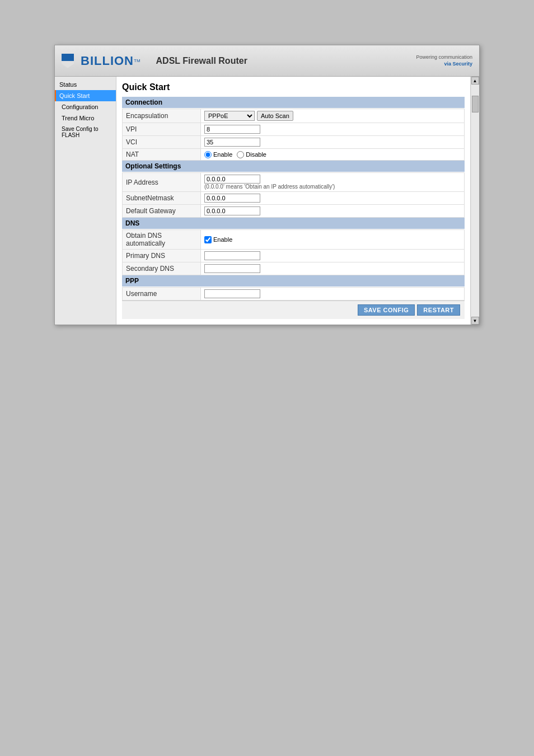 The height and width of the screenshot is (756, 534). What do you see at coordinates (475, 200) in the screenshot?
I see `scrollbar: ▲ ▼` at bounding box center [475, 200].